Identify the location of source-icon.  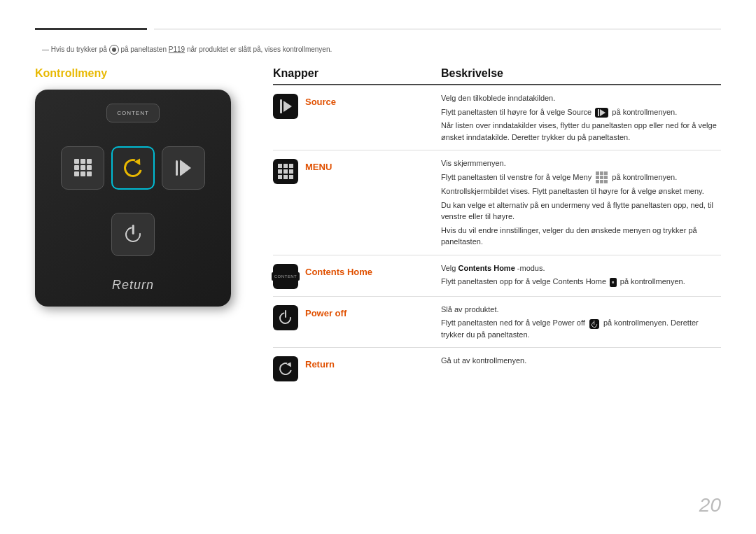
(183, 168).